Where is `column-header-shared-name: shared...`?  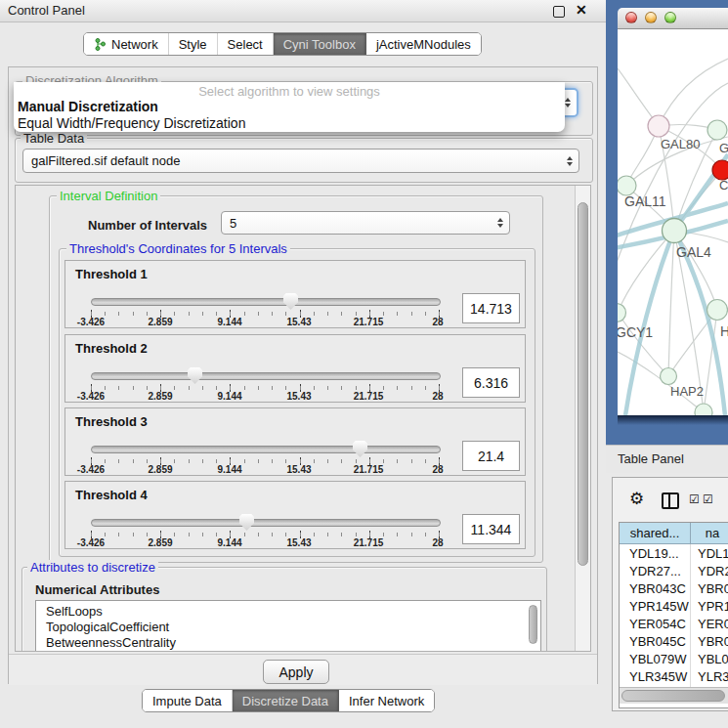 column-header-shared-name: shared... is located at coordinates (655, 534).